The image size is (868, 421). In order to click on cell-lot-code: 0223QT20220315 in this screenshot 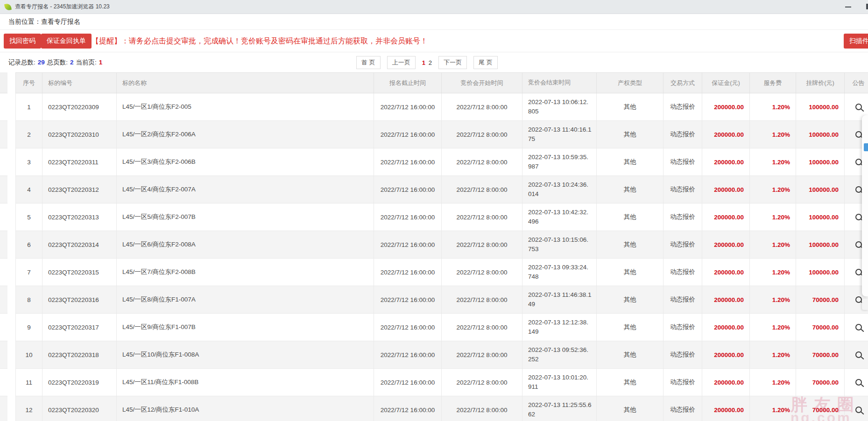, I will do `click(79, 272)`.